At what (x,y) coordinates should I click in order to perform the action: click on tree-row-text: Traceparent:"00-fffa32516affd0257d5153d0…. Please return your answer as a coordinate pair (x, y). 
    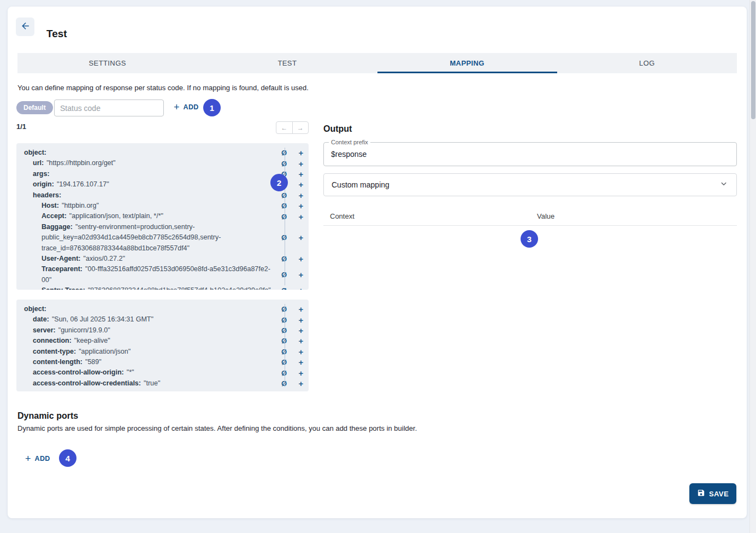
    Looking at the image, I should click on (146, 274).